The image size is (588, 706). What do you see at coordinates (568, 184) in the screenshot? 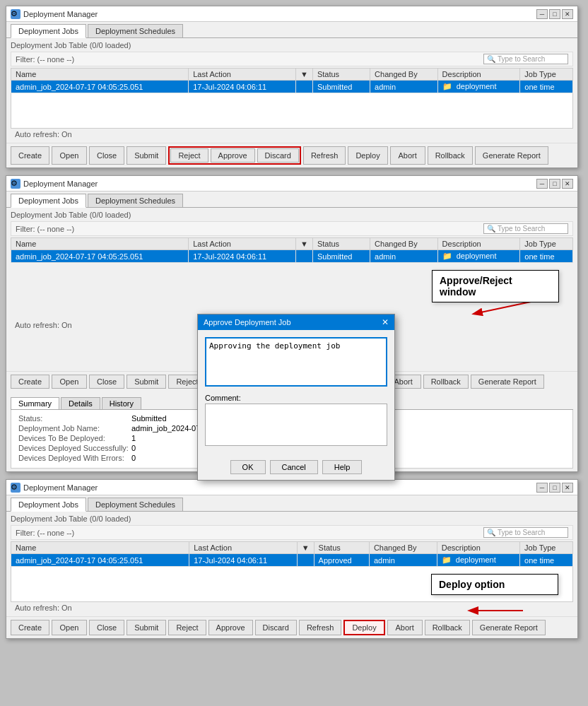
I see `close-button-2: ✕` at bounding box center [568, 184].